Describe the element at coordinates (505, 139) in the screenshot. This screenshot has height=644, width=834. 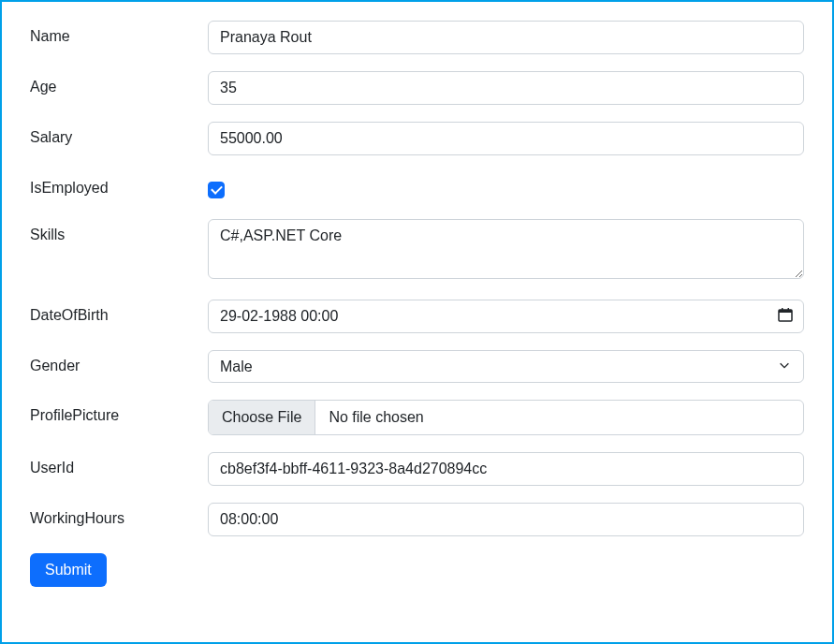
I see `salary-input` at that location.